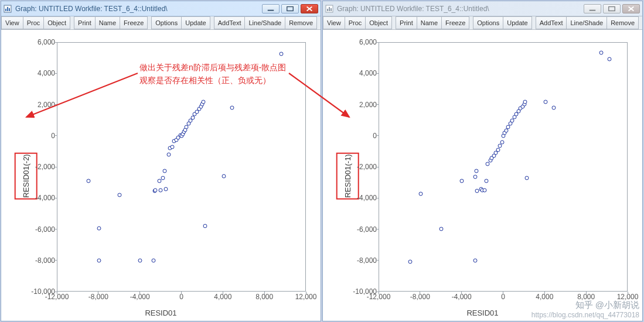  What do you see at coordinates (348, 176) in the screenshot?
I see `y-axis-label-text: RESID01(-1)` at bounding box center [348, 176].